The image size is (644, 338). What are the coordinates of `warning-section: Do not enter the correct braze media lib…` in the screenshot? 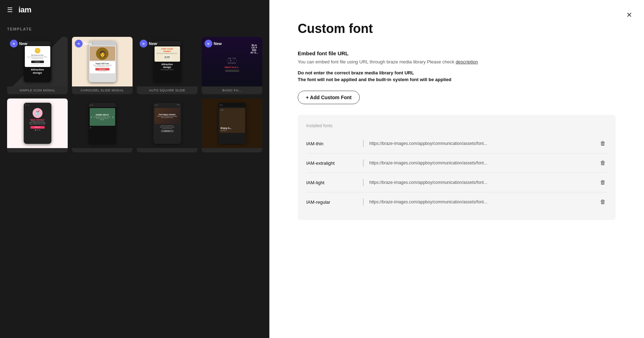 It's located at (457, 76).